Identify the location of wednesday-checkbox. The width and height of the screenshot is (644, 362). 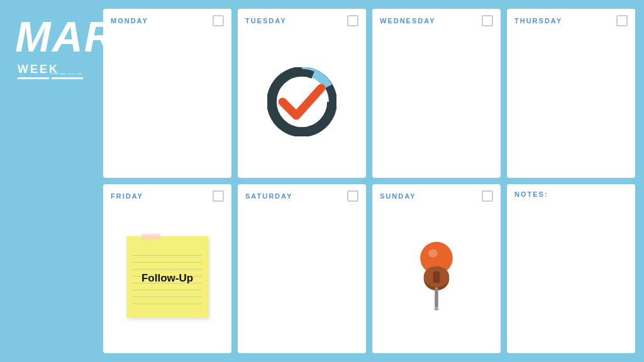
(487, 21).